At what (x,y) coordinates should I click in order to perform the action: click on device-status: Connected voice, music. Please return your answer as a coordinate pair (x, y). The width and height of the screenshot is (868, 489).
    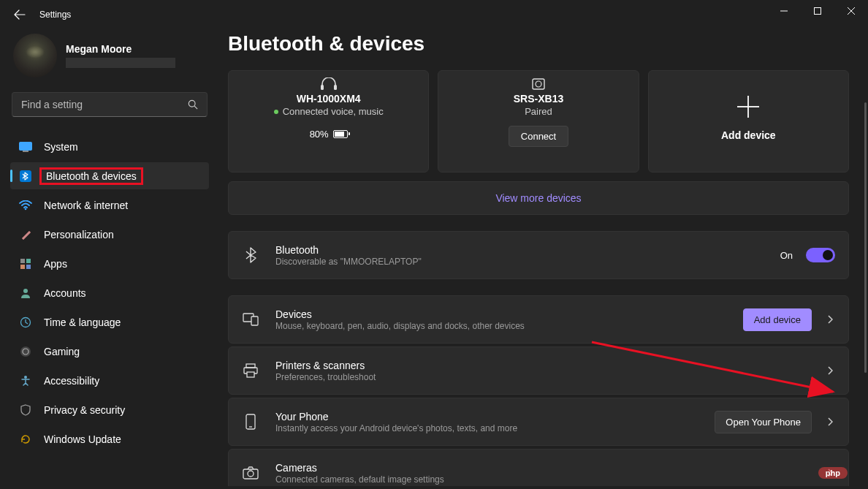
    Looking at the image, I should click on (329, 111).